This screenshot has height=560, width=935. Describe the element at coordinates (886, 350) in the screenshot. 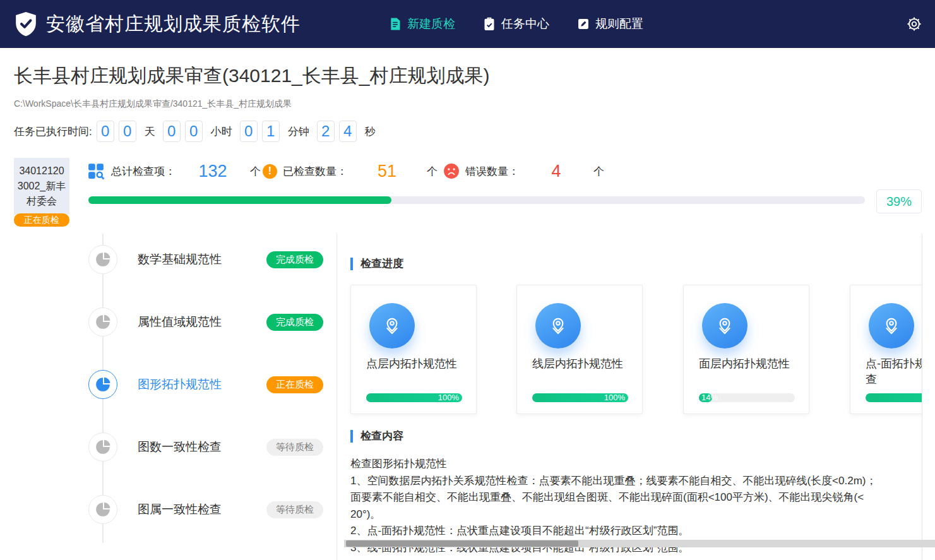

I see `progress-card-point-polygon: 点-面拓扑规范性检查` at that location.